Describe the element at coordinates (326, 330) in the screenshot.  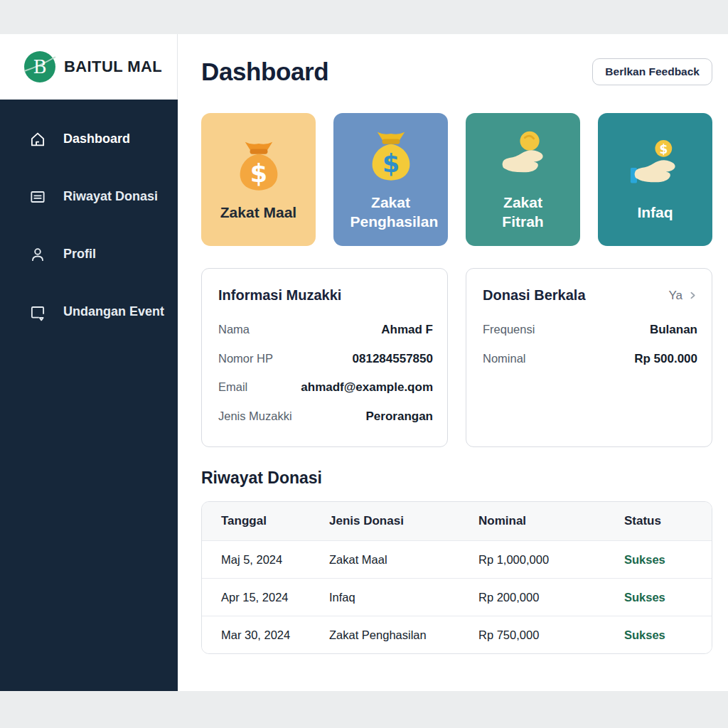
I see `muzakki-field-nama: NamaAhmad F` at that location.